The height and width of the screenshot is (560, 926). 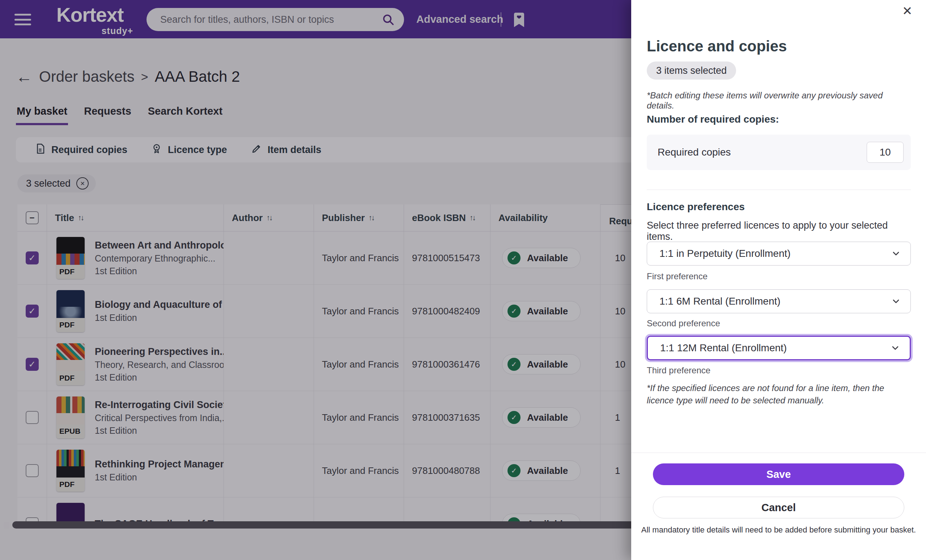 I want to click on back-arrow-icon: ←, so click(x=24, y=77).